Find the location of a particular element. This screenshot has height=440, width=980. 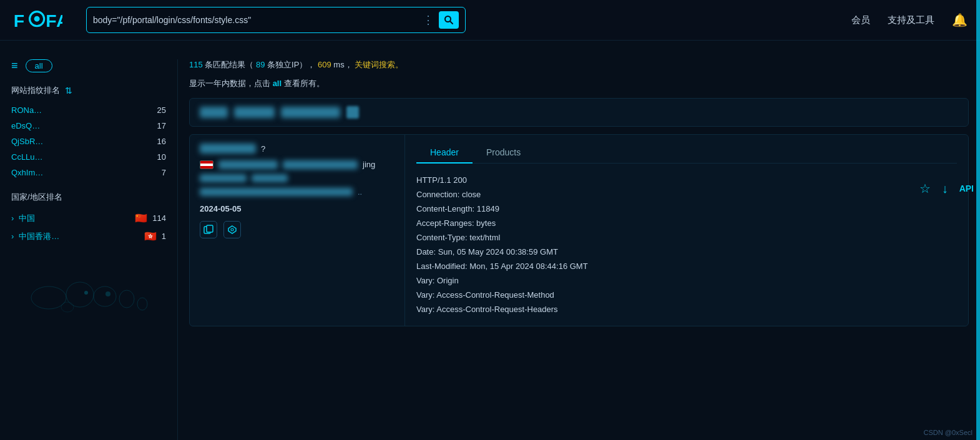

header-line-3: Accept-Ranges: bytes is located at coordinates (687, 223).